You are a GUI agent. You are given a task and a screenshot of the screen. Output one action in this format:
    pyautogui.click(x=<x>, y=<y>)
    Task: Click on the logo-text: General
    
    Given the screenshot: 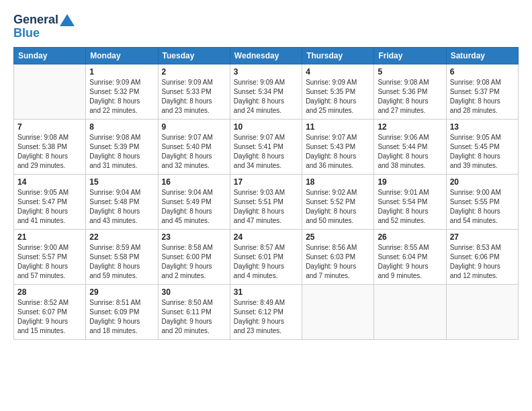 What is the action you would take?
    pyautogui.click(x=44, y=20)
    